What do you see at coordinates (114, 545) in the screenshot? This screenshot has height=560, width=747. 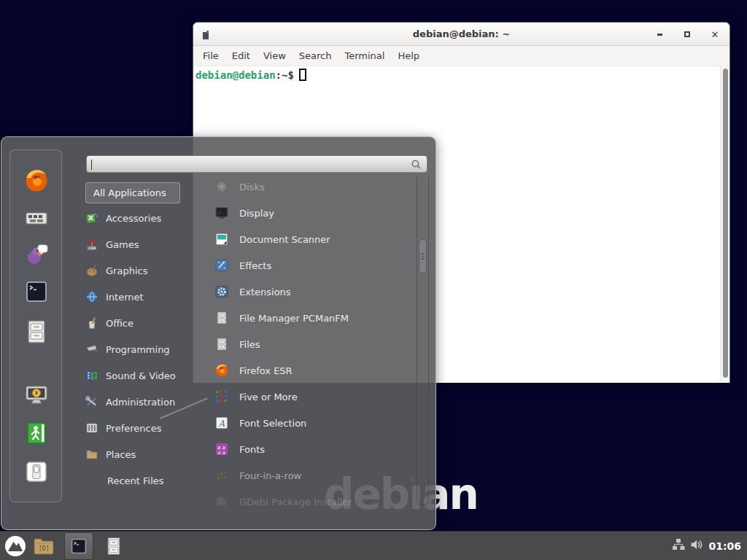 I see `taskbar-files-launcher` at bounding box center [114, 545].